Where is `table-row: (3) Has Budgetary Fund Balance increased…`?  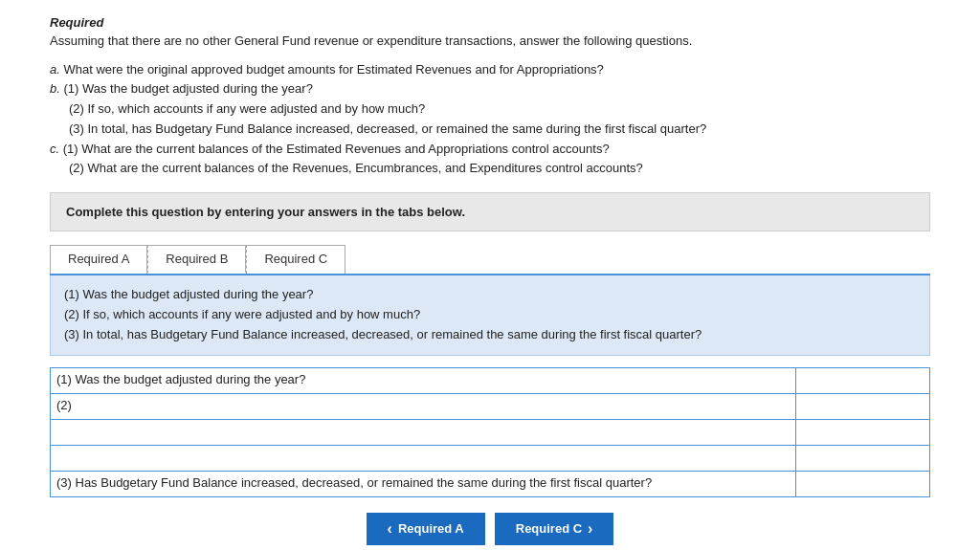 table-row: (3) Has Budgetary Fund Balance increased… is located at coordinates (490, 484).